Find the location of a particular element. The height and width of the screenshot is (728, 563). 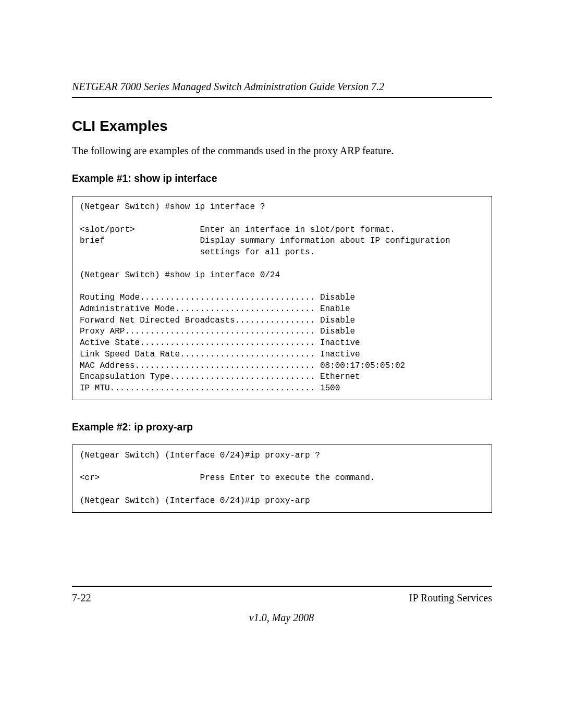

code-block-example-2: (Netgear Switch) (Interface 0/24)#ip pro… is located at coordinates (282, 478).